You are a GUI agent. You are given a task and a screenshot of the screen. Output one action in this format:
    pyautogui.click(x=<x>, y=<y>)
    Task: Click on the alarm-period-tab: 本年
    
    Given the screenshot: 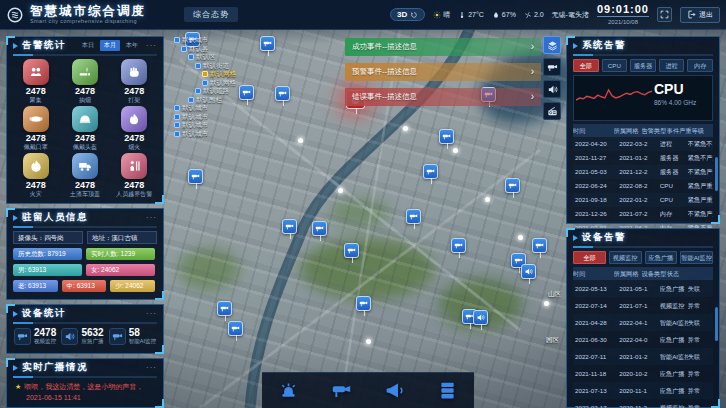 What is the action you would take?
    pyautogui.click(x=132, y=46)
    